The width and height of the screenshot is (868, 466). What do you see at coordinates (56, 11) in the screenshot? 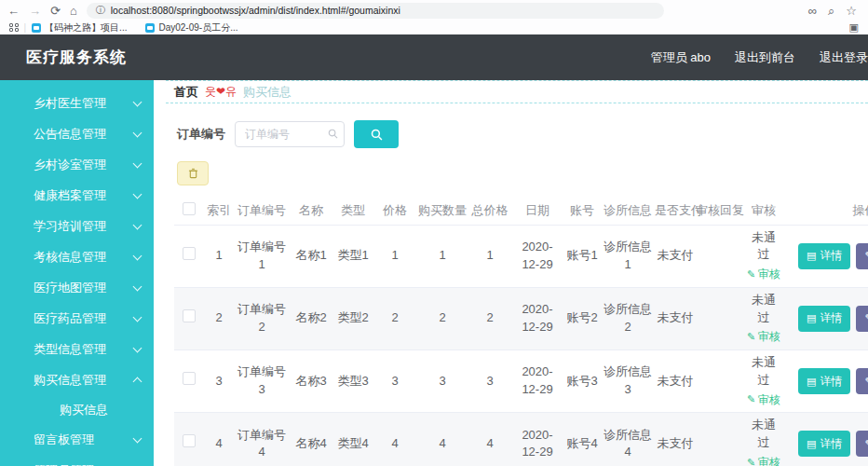
I see `reload-icon: ⟳` at bounding box center [56, 11].